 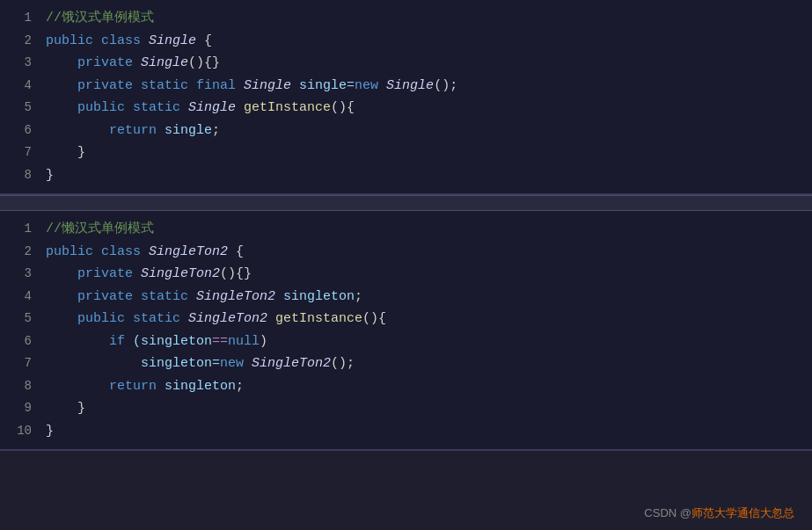 I want to click on token-comment: //懒汉式单例模式, so click(x=100, y=229).